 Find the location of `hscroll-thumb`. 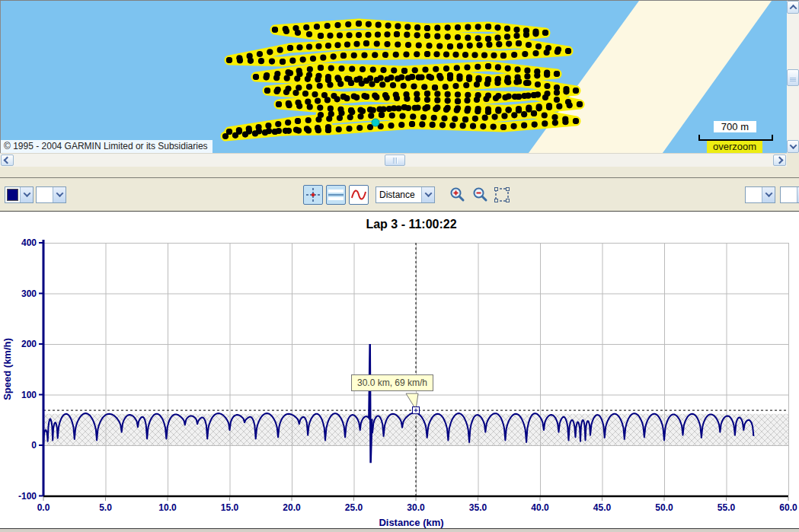

hscroll-thumb is located at coordinates (395, 160).